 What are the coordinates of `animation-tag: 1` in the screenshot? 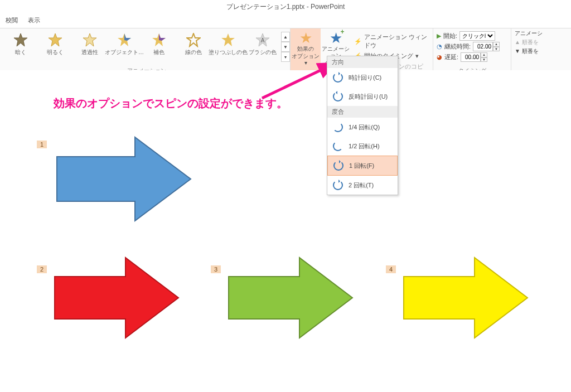 It's located at (42, 144).